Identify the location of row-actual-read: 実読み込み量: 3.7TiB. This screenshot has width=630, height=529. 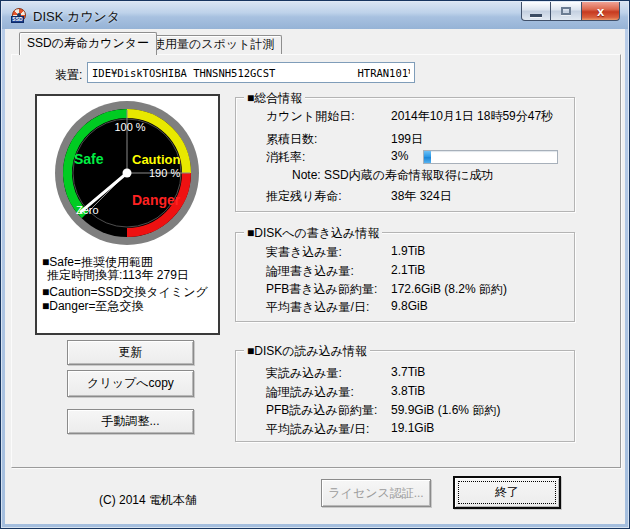
(346, 374).